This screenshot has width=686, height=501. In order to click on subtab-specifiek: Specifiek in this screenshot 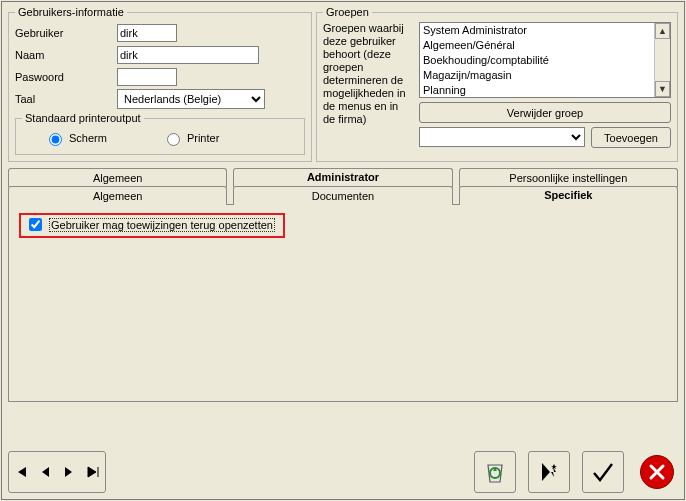, I will do `click(568, 196)`.